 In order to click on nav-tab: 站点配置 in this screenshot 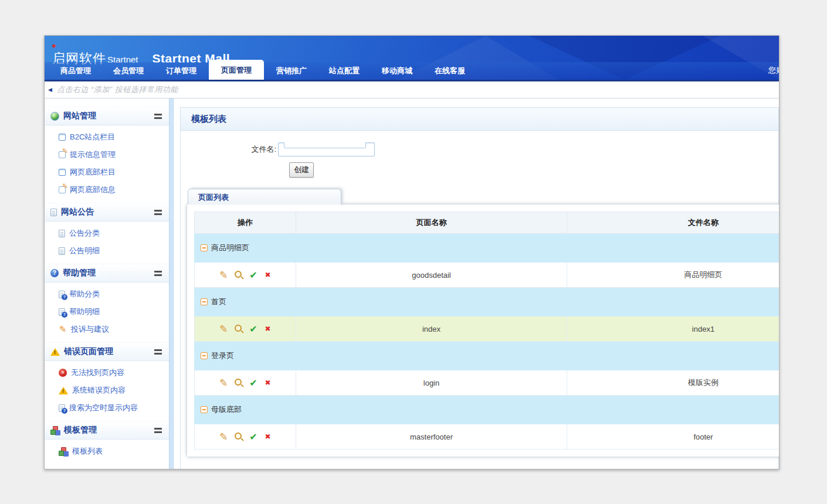, I will do `click(344, 71)`.